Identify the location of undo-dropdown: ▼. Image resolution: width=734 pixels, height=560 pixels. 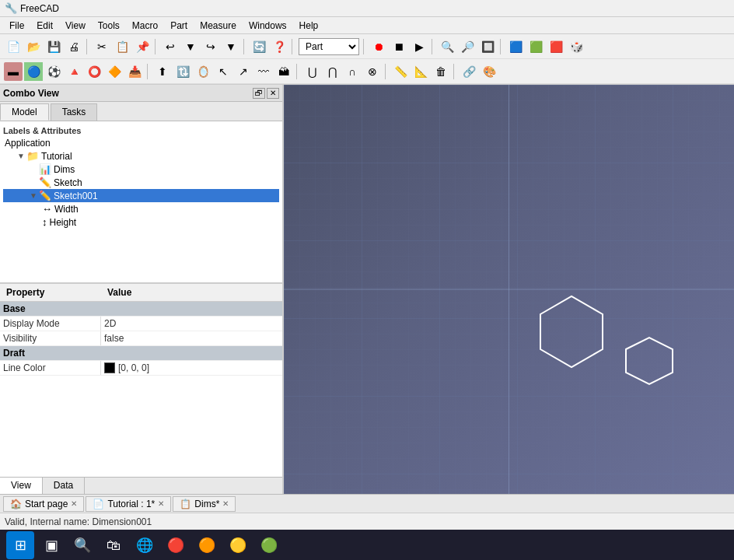
(190, 47).